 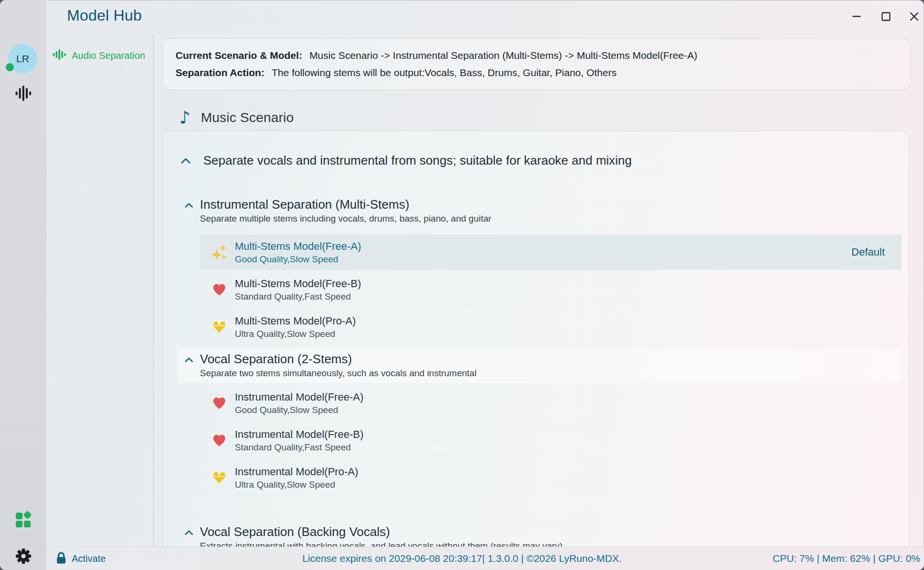 What do you see at coordinates (185, 118) in the screenshot?
I see `music-note-icon: ♪` at bounding box center [185, 118].